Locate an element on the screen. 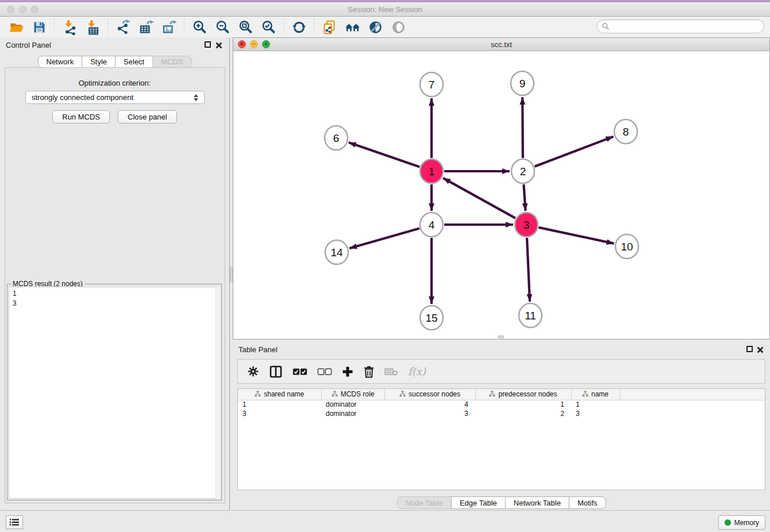  table-row: 1dominator411 is located at coordinates (501, 404).